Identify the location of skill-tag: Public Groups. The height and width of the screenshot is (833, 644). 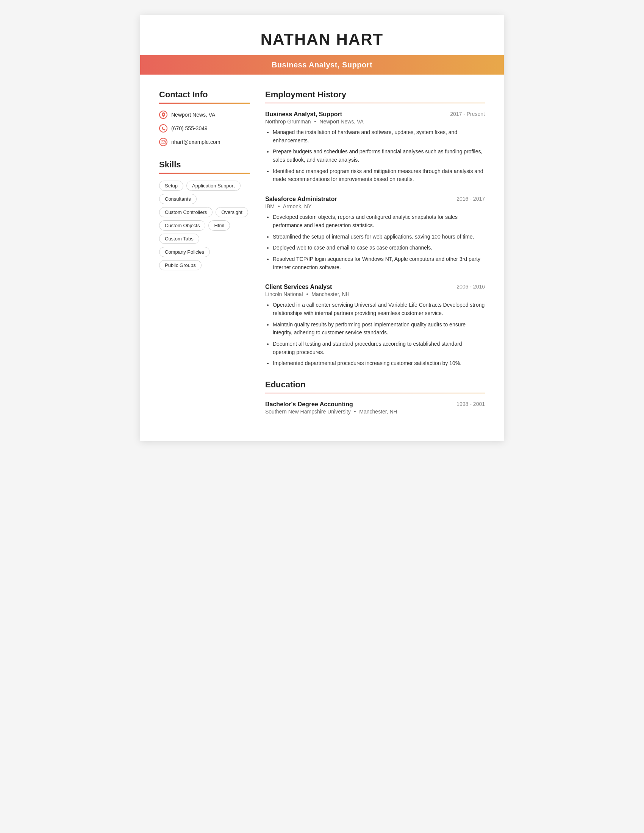
(180, 265).